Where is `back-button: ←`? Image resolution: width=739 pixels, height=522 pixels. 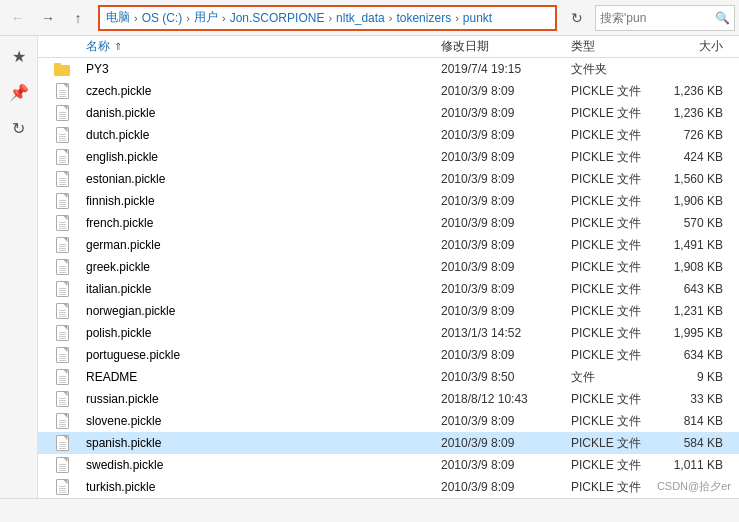 back-button: ← is located at coordinates (18, 18).